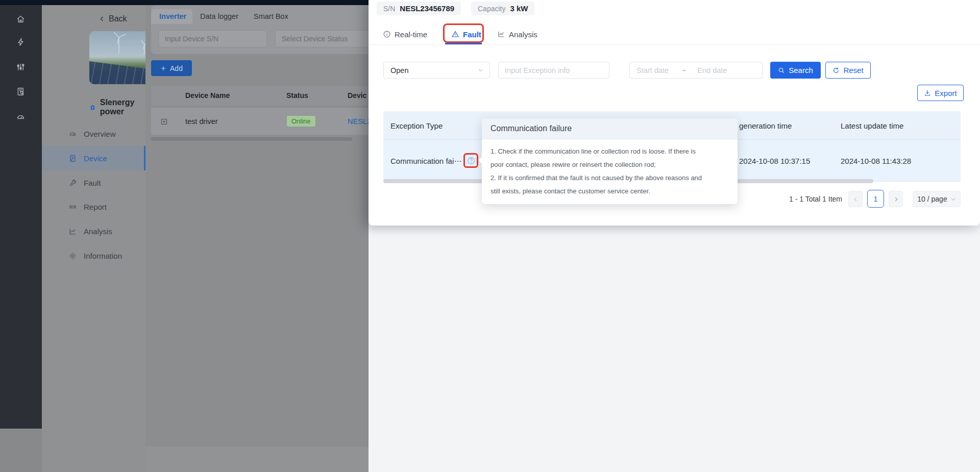  Describe the element at coordinates (775, 161) in the screenshot. I see `generation-time-cell: 2024-10-08 10:37:15` at that location.